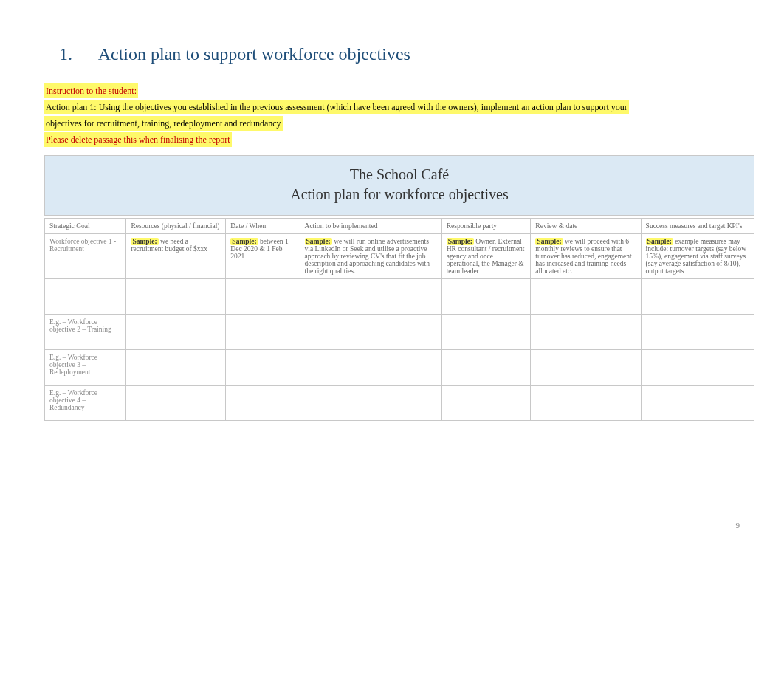  What do you see at coordinates (399, 115) in the screenshot?
I see `instructions-block: Instruction to the student: Action plan …` at bounding box center [399, 115].